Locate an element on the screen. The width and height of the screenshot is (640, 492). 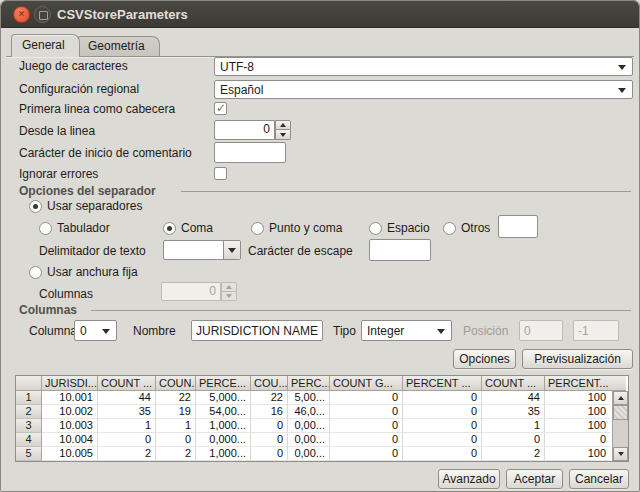
tab-general: General is located at coordinates (46, 46).